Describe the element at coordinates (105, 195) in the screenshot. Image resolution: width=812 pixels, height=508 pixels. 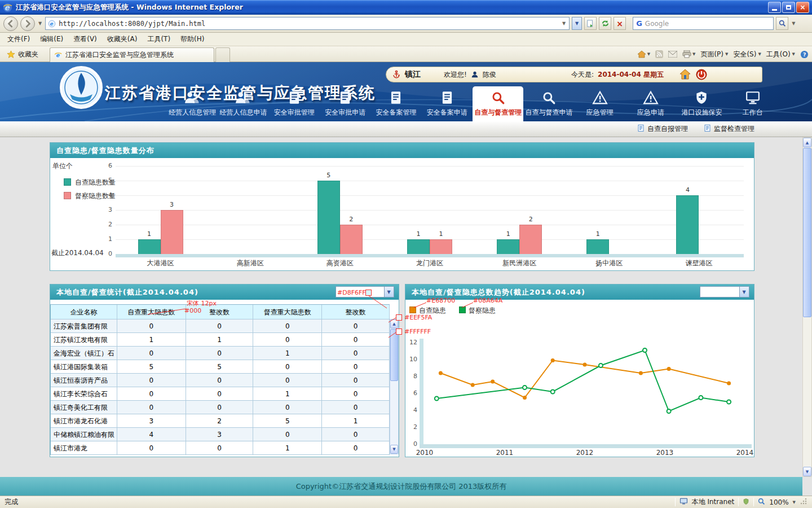
I see `y-tick-label: 4` at that location.